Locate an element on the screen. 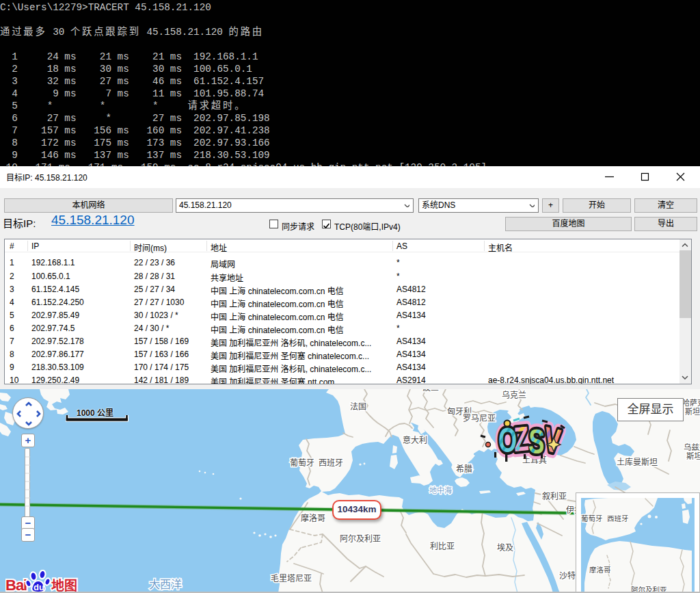 This screenshot has height=593, width=700. svg-text: 法国 is located at coordinates (358, 407).